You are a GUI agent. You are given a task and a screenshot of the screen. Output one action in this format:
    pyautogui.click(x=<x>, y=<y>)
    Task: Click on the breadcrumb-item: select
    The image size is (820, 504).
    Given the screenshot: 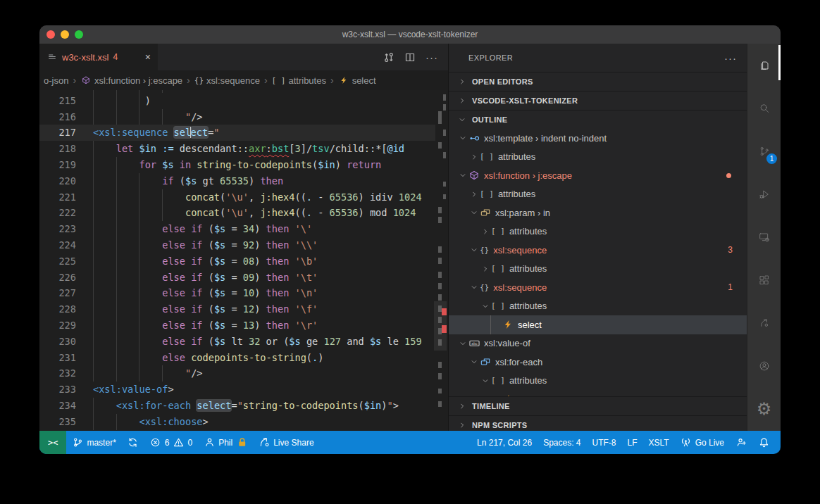 What is the action you would take?
    pyautogui.click(x=357, y=80)
    